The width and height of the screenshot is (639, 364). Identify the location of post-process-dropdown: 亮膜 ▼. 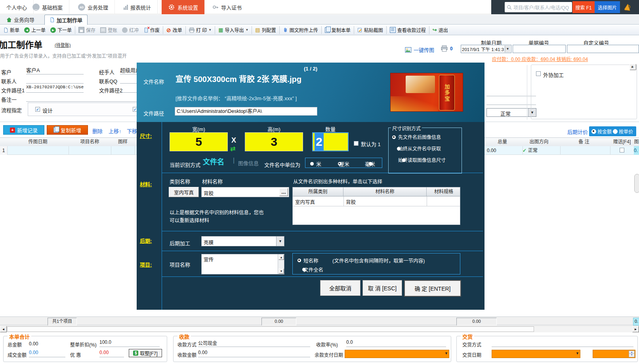
(243, 241).